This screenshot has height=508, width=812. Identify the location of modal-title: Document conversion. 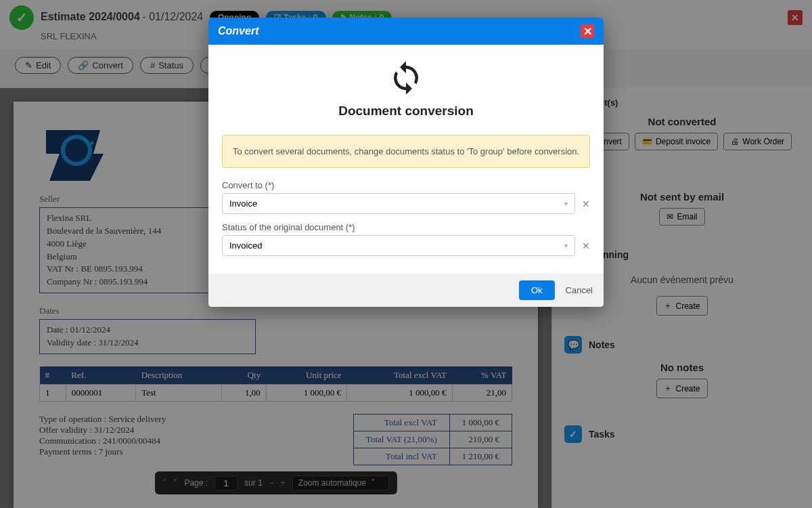
(406, 111).